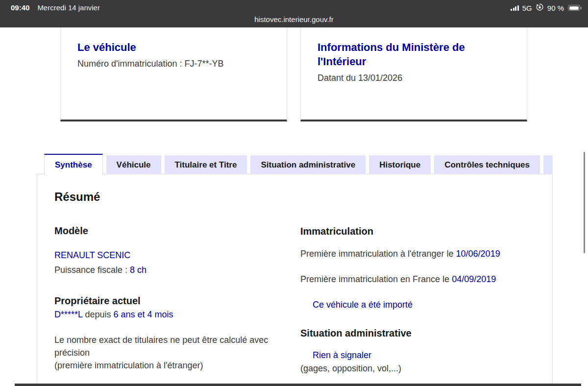 The width and height of the screenshot is (588, 386). Describe the element at coordinates (55, 8) in the screenshot. I see `status-left: 09:40 Mercredi 14 janvier` at that location.